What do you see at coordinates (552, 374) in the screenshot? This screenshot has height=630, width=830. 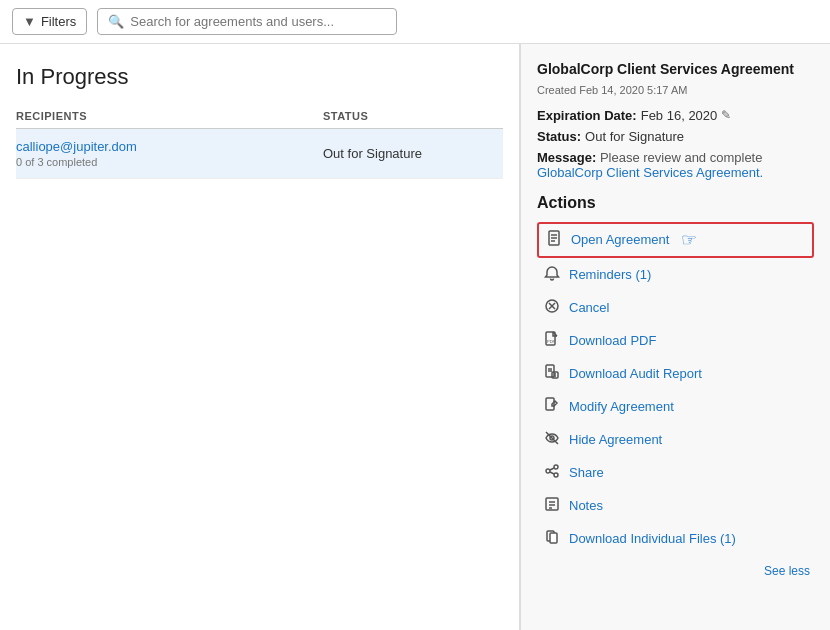 I see `download-audit-icon` at bounding box center [552, 374].